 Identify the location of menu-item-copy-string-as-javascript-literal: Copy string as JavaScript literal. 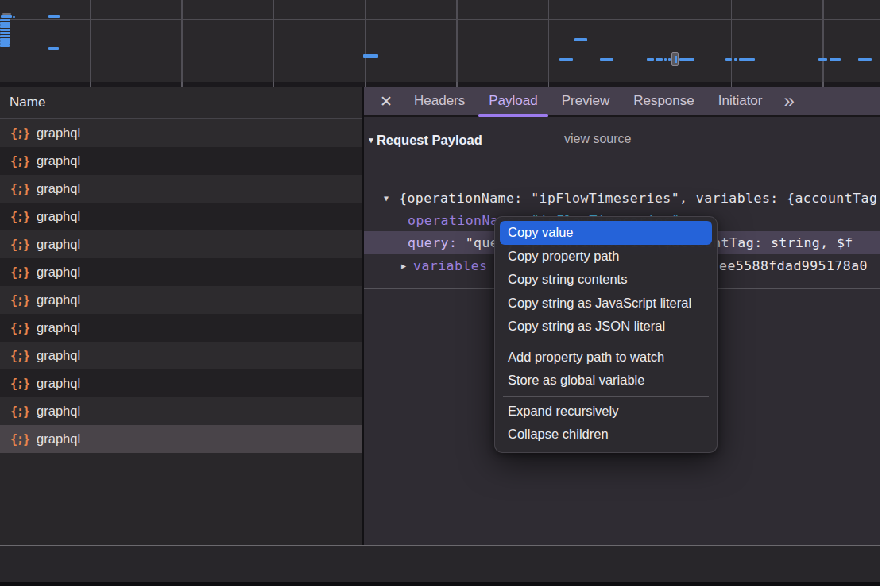
(605, 304).